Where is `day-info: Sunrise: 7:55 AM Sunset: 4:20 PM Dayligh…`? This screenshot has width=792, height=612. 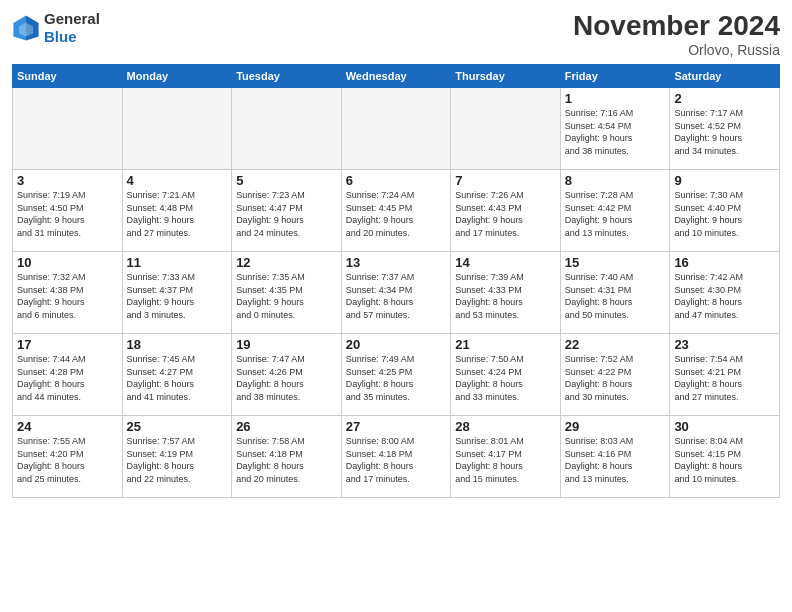 day-info: Sunrise: 7:55 AM Sunset: 4:20 PM Dayligh… is located at coordinates (68, 460).